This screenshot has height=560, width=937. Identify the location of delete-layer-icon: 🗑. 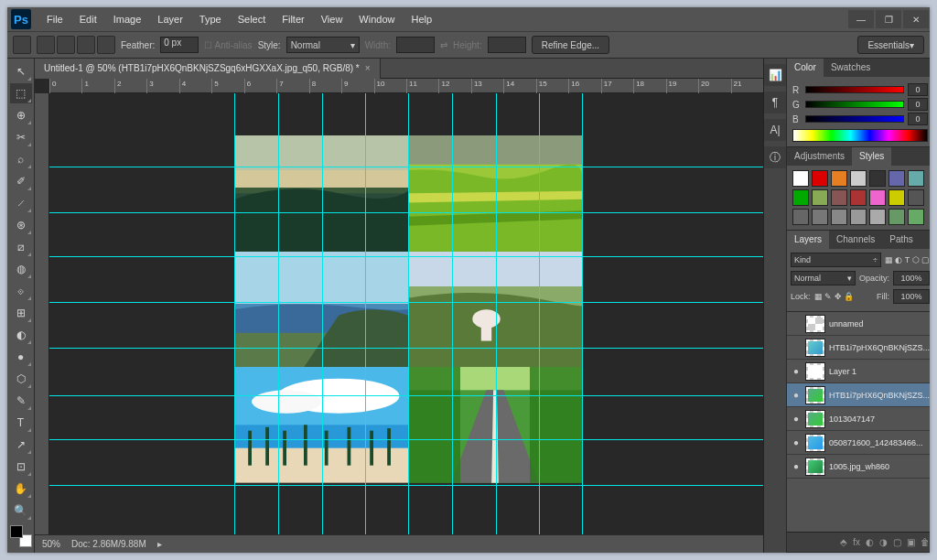
(925, 542).